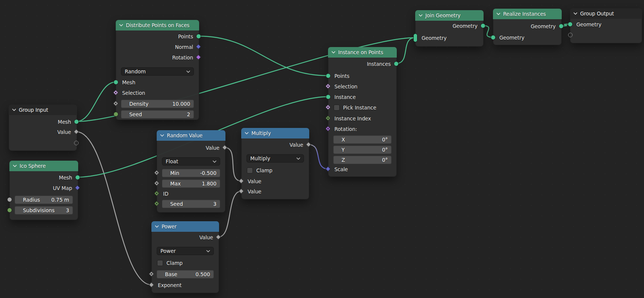 This screenshot has height=298, width=644. Describe the element at coordinates (362, 97) in the screenshot. I see `input-row-instance: Instance` at that location.